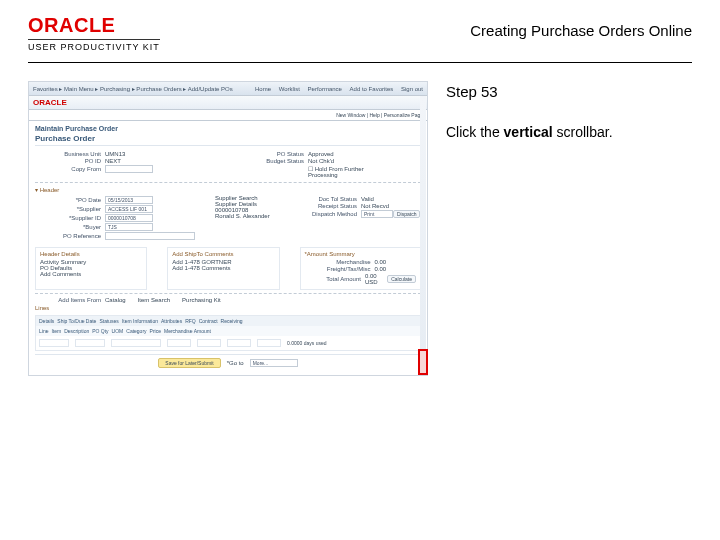  What do you see at coordinates (140, 321) in the screenshot?
I see `tab-iteminfo: Item Information` at bounding box center [140, 321].